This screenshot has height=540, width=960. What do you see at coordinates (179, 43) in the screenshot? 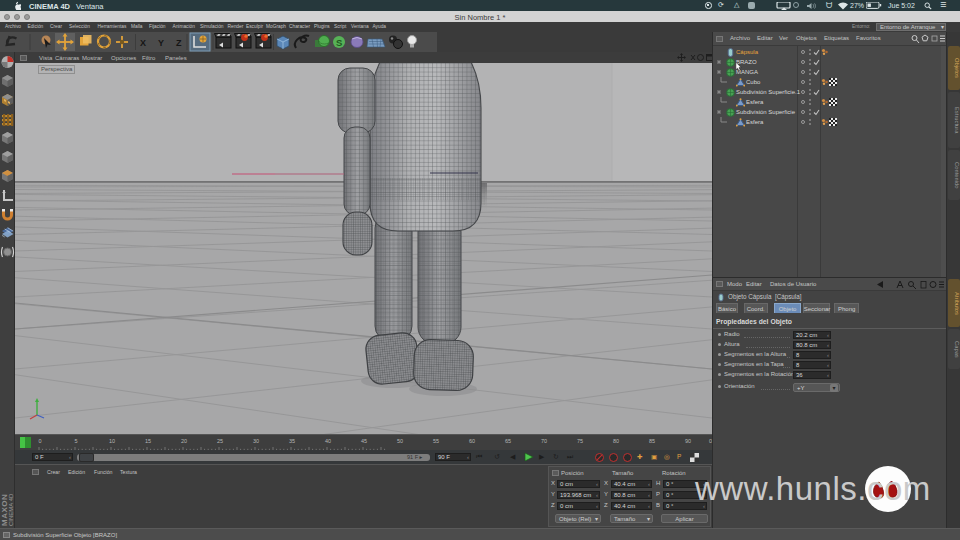
I see `svg-text: Z` at bounding box center [179, 43].